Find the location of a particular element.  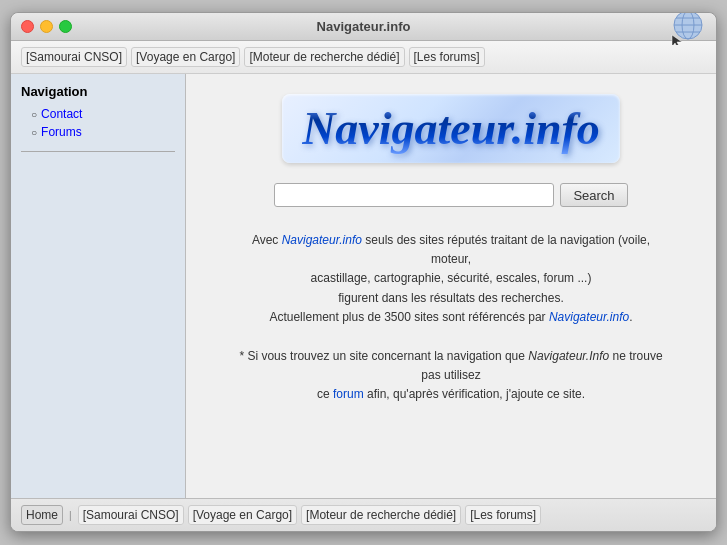

bottom-nav-home: Home is located at coordinates (42, 515).